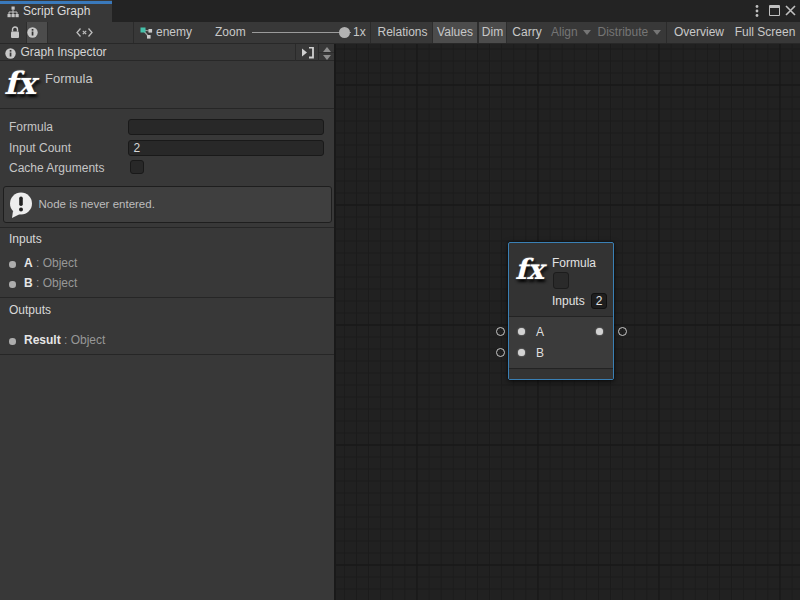 The image size is (800, 600). What do you see at coordinates (790, 10) in the screenshot?
I see `close-icon` at bounding box center [790, 10].